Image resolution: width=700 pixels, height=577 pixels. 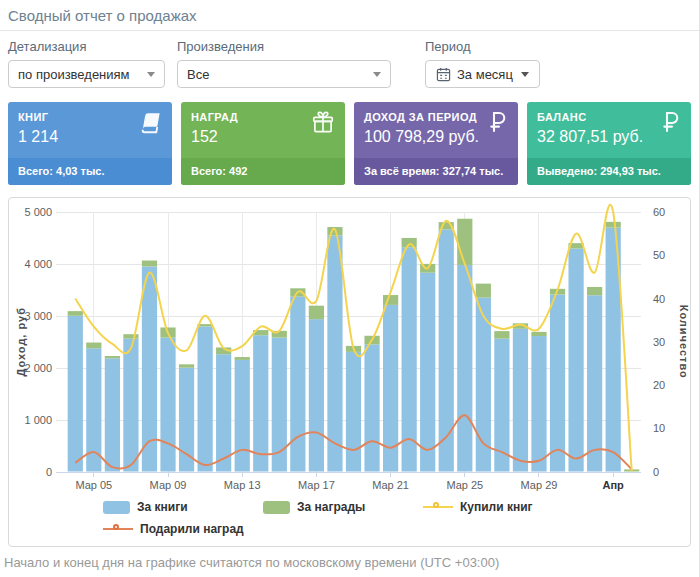 What do you see at coordinates (350, 60) in the screenshot?
I see `filters-row: Детализация по произведениям Произведени…` at bounding box center [350, 60].